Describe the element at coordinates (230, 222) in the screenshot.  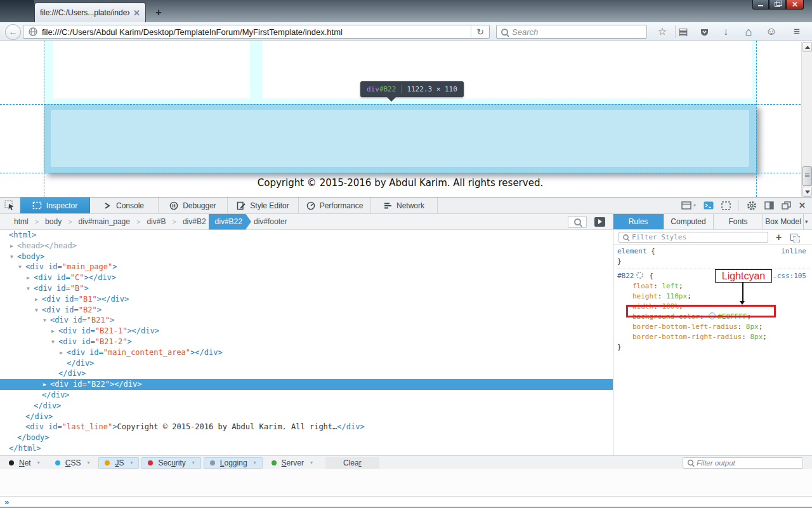
I see `breadcrumb-item-div-b22: div#B22` at that location.